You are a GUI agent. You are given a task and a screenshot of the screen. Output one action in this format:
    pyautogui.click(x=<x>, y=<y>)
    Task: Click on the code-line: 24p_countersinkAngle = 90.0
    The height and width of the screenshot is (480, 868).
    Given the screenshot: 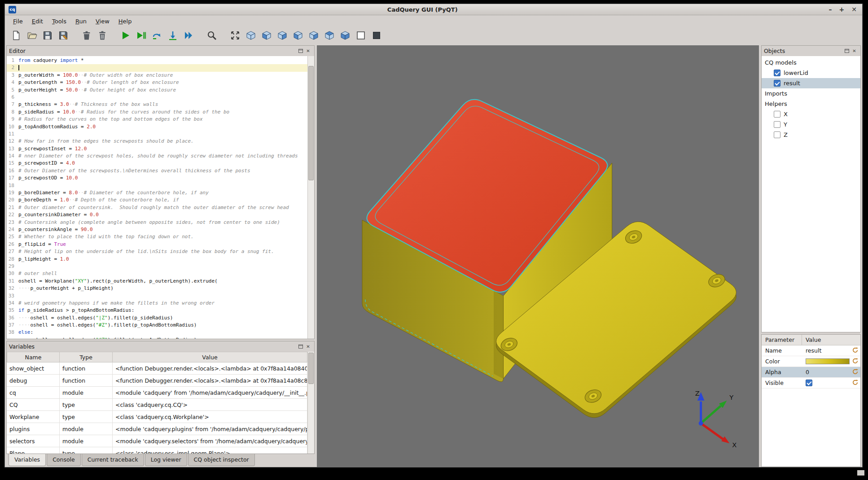 What is the action you would take?
    pyautogui.click(x=157, y=230)
    